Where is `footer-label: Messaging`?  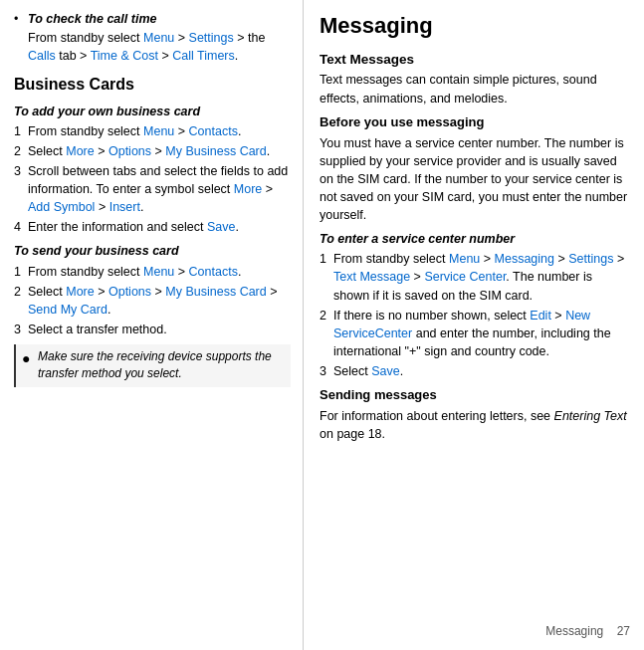
footer-label: Messaging is located at coordinates (574, 631).